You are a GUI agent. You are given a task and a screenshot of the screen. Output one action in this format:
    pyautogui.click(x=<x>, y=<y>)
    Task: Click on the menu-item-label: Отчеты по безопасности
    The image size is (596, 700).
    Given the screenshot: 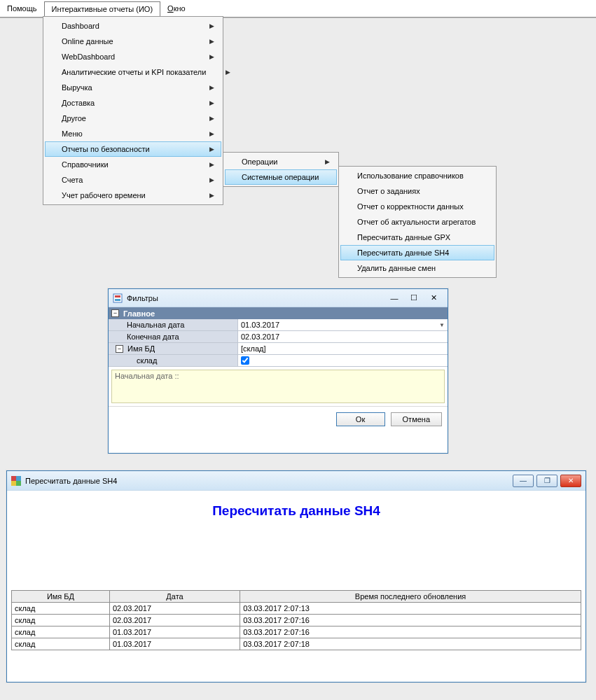 What is the action you would take?
    pyautogui.click(x=106, y=149)
    